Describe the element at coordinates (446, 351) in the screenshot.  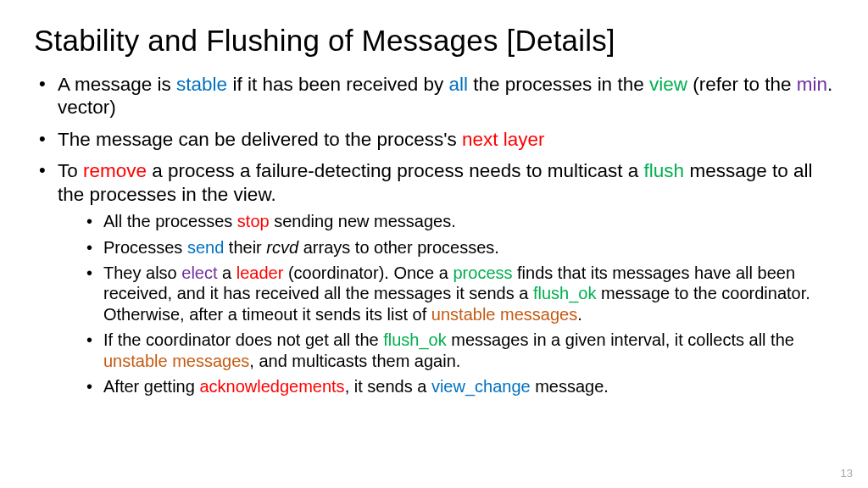
I see `sub-coordinator: If the coordinator does not get all the …` at that location.